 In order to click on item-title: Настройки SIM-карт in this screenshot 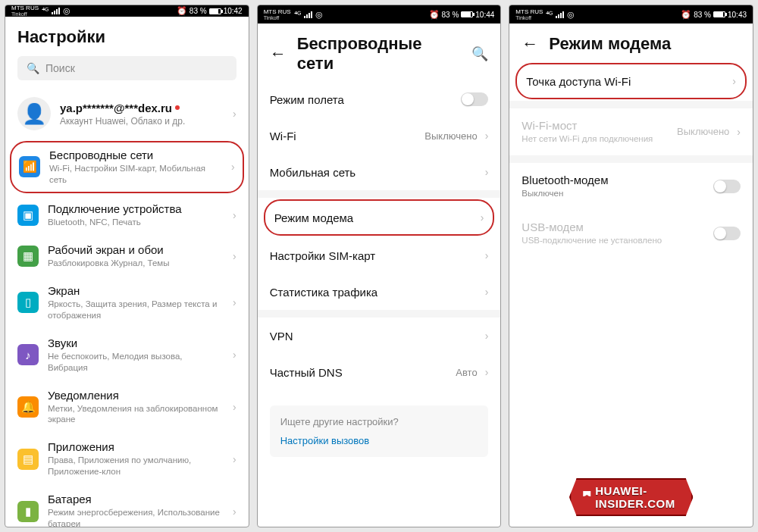, I will do `click(374, 256)`.